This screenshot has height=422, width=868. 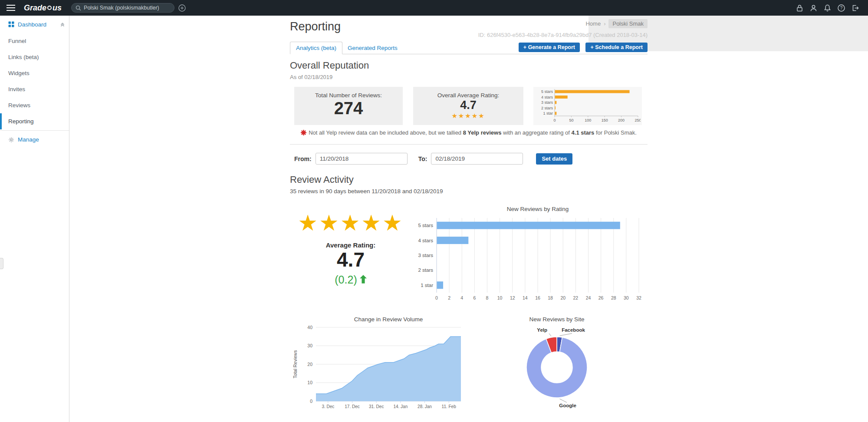 I want to click on svg-text: 200, so click(x=621, y=120).